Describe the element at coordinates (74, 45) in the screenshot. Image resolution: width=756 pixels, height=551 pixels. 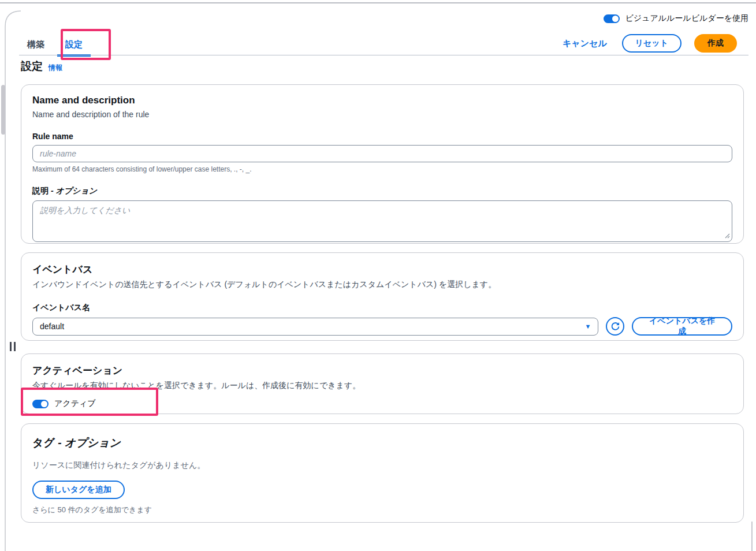
I see `tab-settings: 設定` at that location.